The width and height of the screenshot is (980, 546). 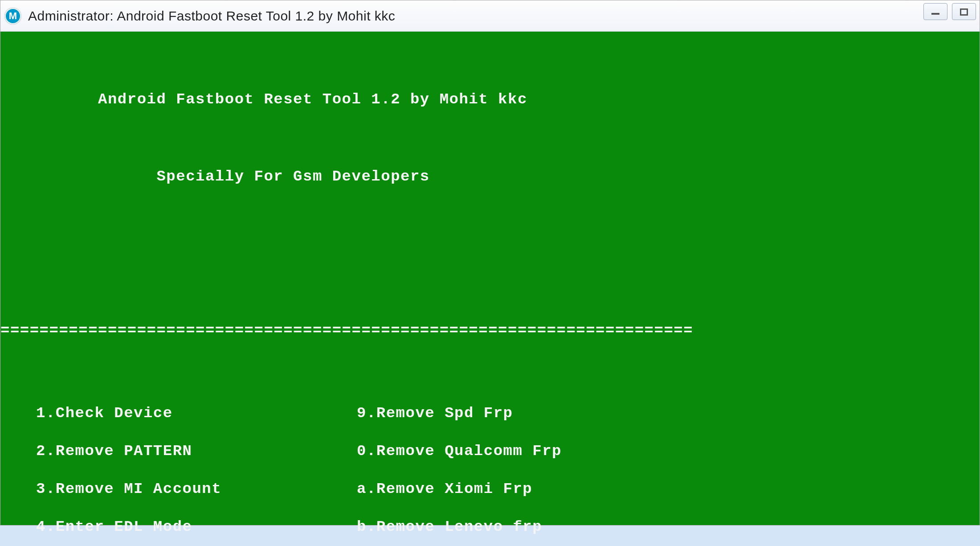 I want to click on menu-column-right: 9.Remove Spd Frp 0.Remove Qualcomm Frp a…, so click(x=469, y=470).